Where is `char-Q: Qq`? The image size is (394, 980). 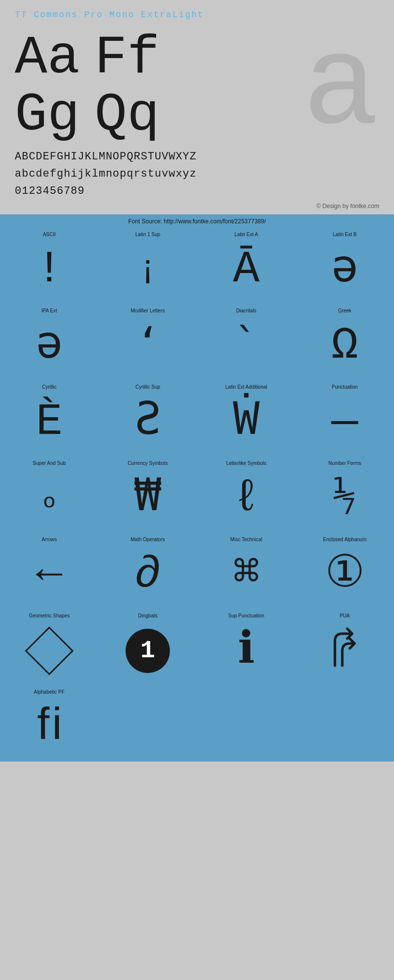
char-Q: Qq is located at coordinates (127, 115).